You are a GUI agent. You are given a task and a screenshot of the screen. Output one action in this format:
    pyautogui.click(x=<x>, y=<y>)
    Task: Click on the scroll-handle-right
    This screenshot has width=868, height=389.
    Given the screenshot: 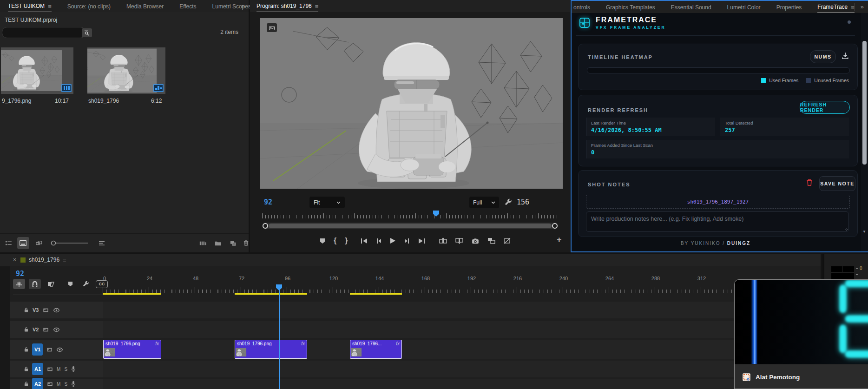 What is the action you would take?
    pyautogui.click(x=555, y=226)
    